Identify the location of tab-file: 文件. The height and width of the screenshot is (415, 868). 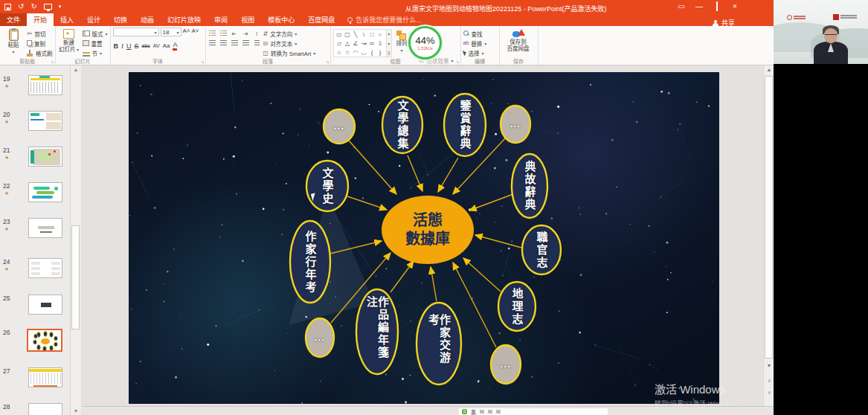
(13, 19).